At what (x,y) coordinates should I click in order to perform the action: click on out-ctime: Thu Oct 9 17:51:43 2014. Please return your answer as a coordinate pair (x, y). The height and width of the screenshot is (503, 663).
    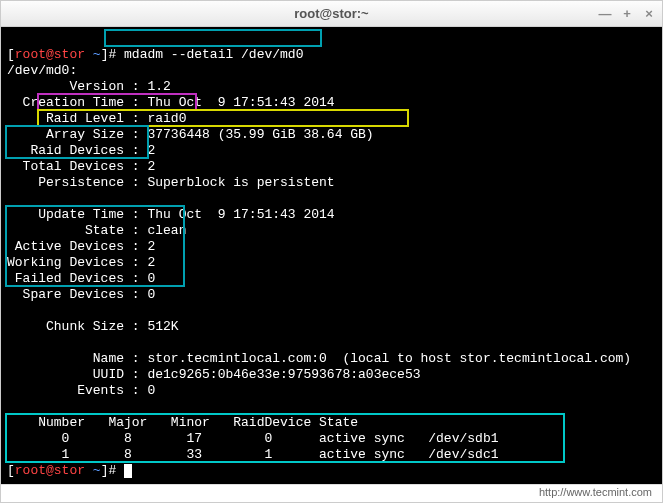
    Looking at the image, I should click on (240, 102).